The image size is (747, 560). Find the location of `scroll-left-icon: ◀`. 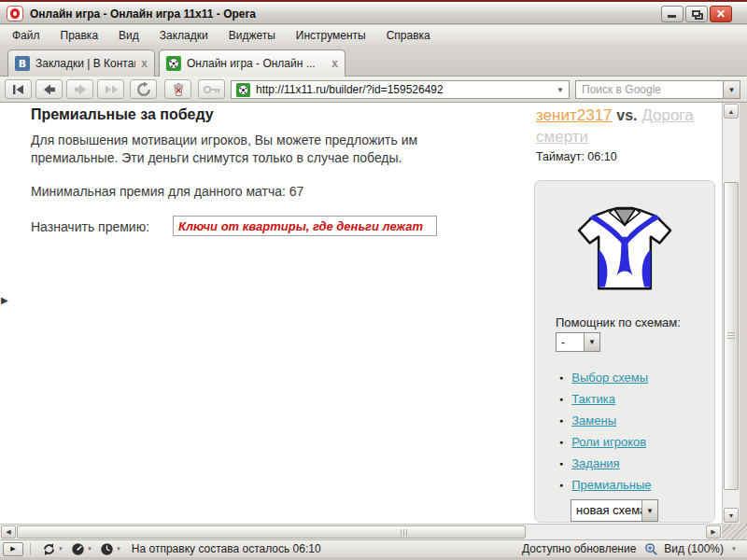

scroll-left-icon: ◀ is located at coordinates (8, 532).